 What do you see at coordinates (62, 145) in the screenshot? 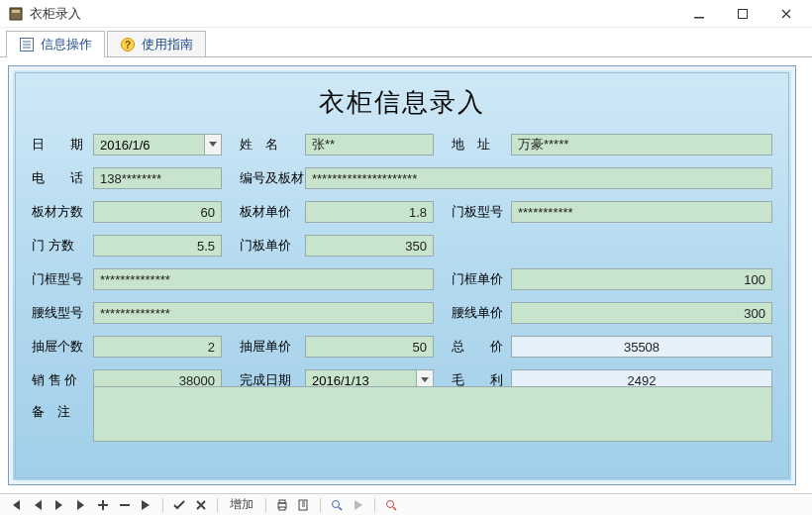
I see `label-date: 日 期` at bounding box center [62, 145].